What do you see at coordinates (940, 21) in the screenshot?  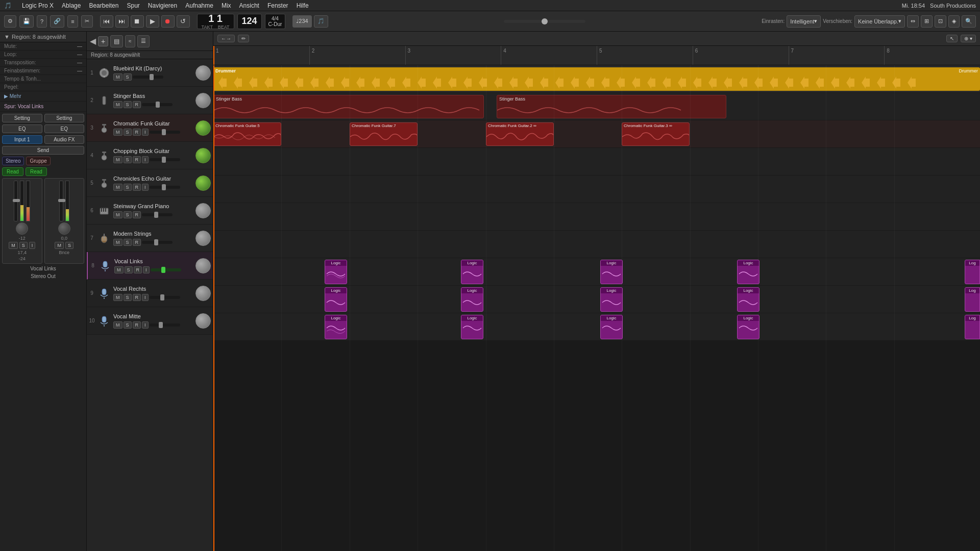 I see `align-btn: ⊡` at bounding box center [940, 21].